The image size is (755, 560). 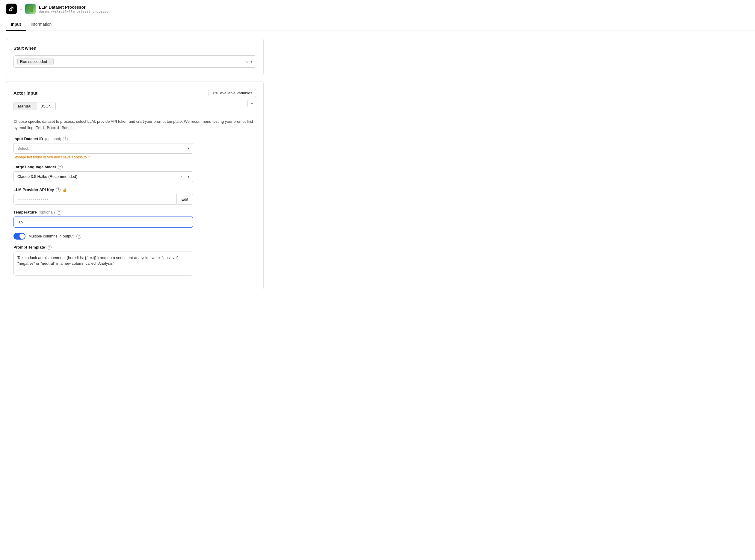 I want to click on llm-field: Large Language Model ? Claude 3.5 Haiku …, so click(x=135, y=174).